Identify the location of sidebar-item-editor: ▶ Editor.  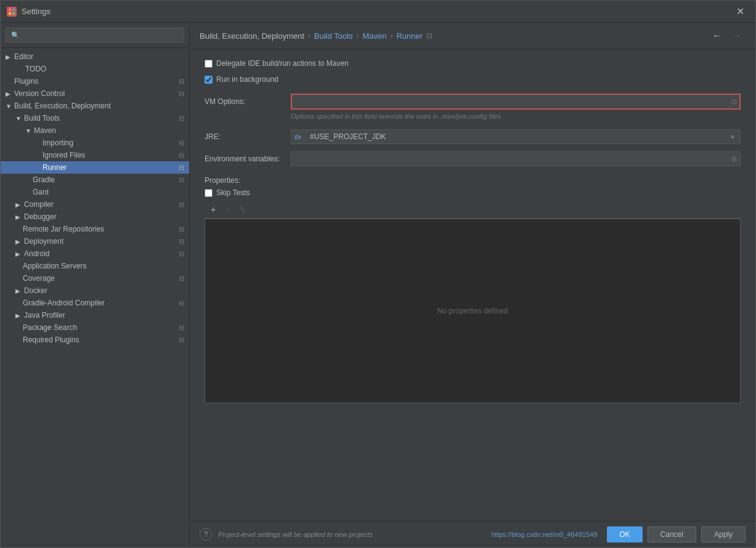
(95, 57).